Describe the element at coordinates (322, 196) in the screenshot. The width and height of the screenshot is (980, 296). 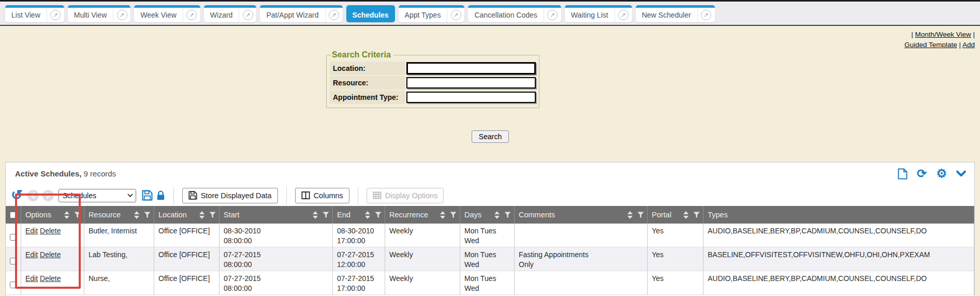
I see `columns-button: Columns` at that location.